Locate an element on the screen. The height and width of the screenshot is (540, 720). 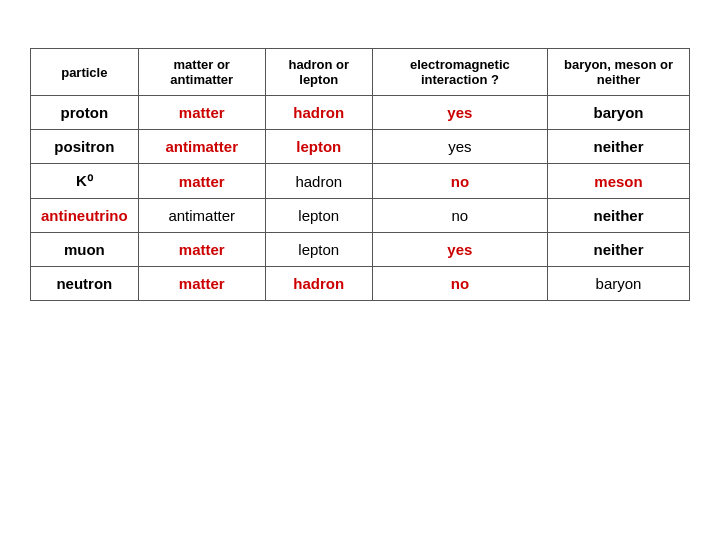
cell-baryon-row2: meson is located at coordinates (619, 182).